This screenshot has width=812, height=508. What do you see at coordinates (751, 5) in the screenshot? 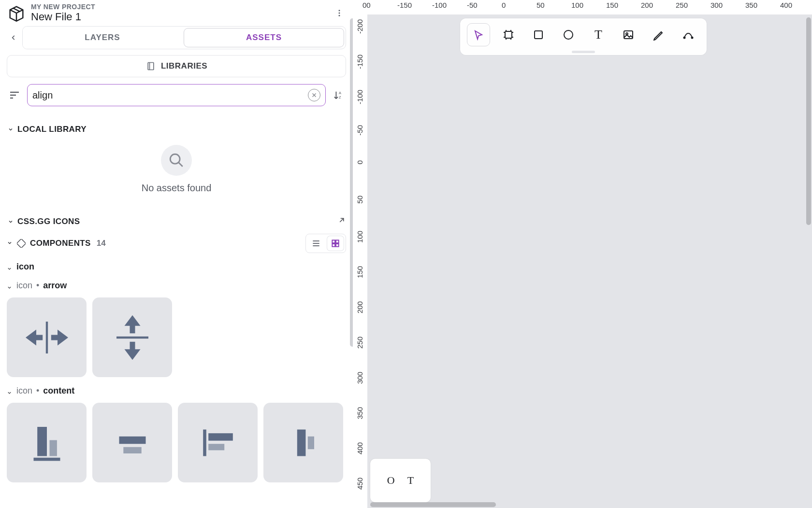
I see `ruler-h-tick: 350` at bounding box center [751, 5].